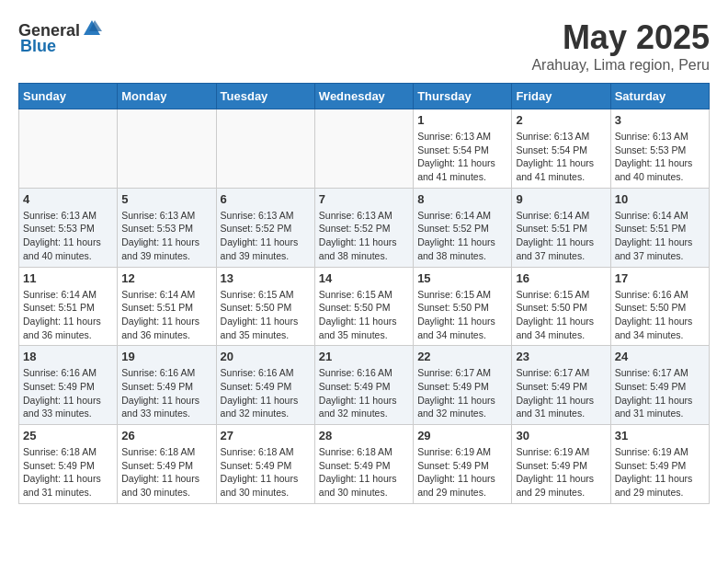 The height and width of the screenshot is (563, 728). What do you see at coordinates (68, 97) in the screenshot?
I see `weekday-header-sunday: Sunday` at bounding box center [68, 97].